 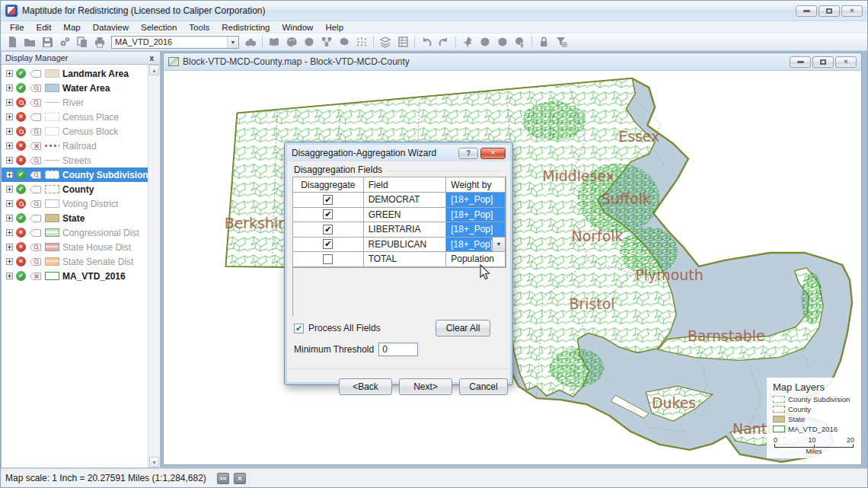 What do you see at coordinates (75, 175) in the screenshot?
I see `layer-row-county-subdivision: ✔County Subdivision` at bounding box center [75, 175].